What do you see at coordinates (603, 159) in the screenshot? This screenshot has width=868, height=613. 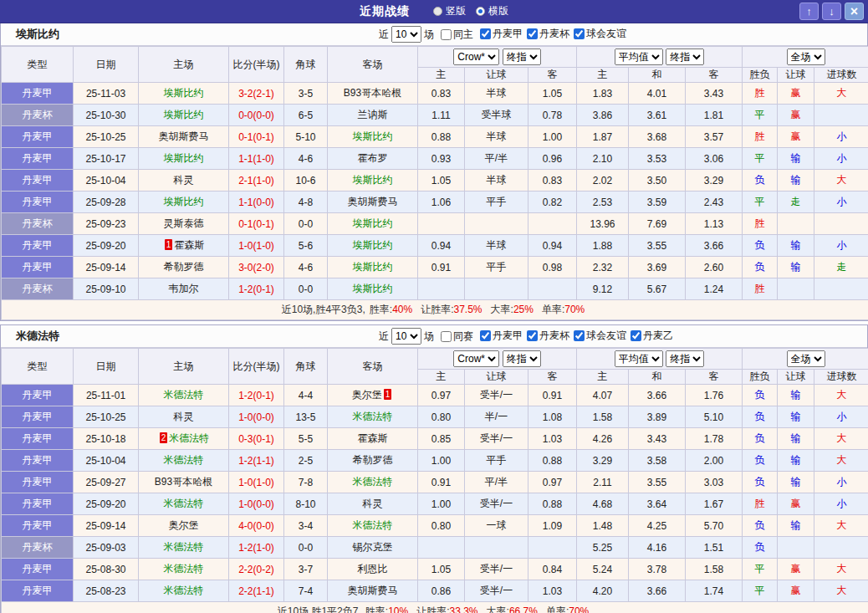 I see `avg-home-cell: 2.10` at bounding box center [603, 159].